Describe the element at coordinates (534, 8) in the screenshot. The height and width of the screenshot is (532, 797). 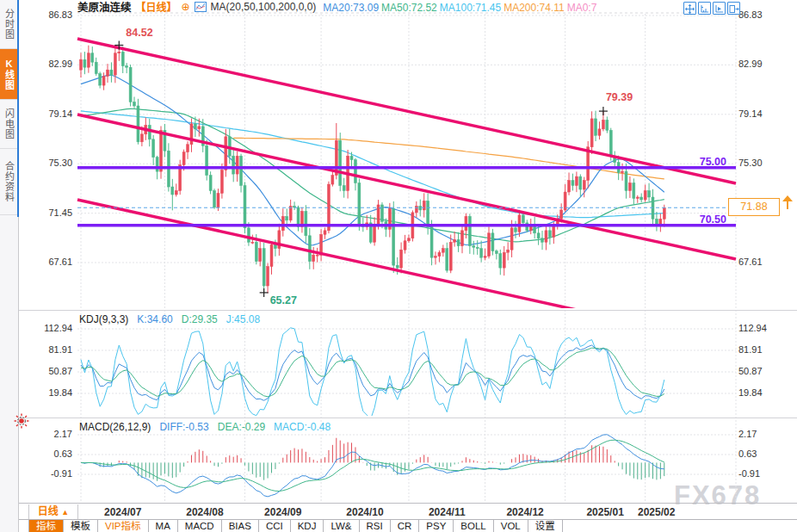
I see `ma-value-3: MA200:74.11` at that location.